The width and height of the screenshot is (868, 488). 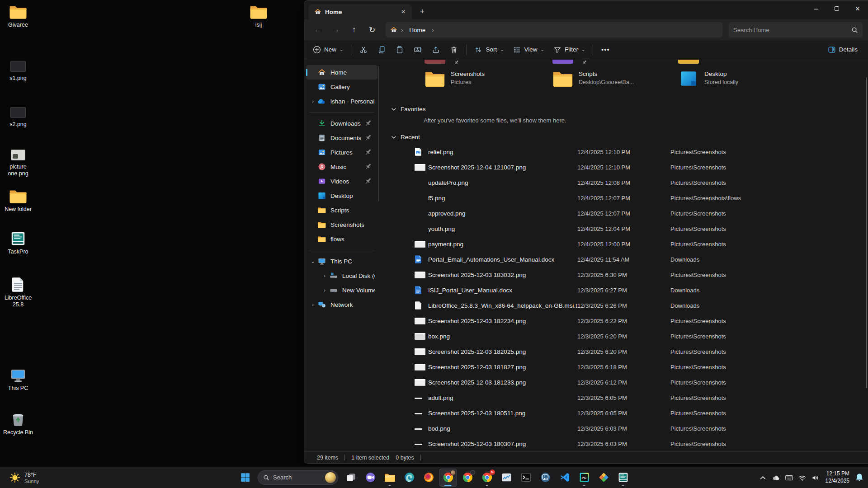 What do you see at coordinates (624, 183) in the screenshot?
I see `recent-file-row: updatePro.png12/4/2025 12:08 PMPictures\…` at bounding box center [624, 183].